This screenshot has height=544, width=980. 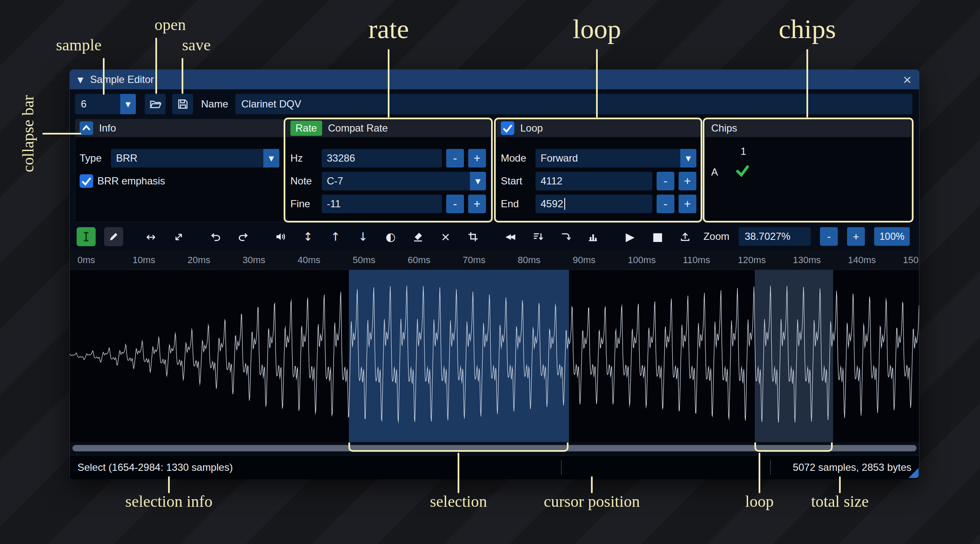 I want to click on trim-button, so click(x=473, y=237).